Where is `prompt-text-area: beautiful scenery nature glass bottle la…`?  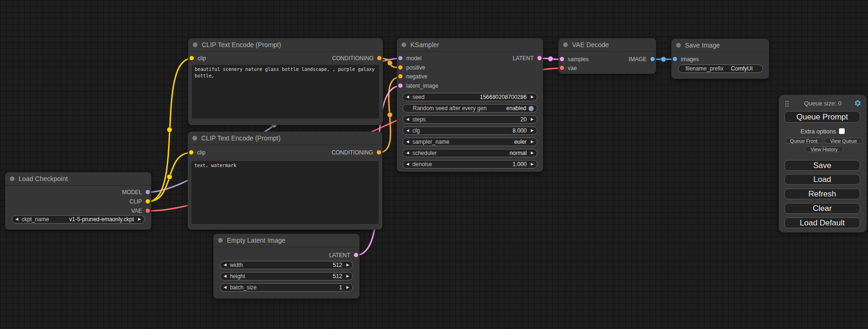 prompt-text-area: beautiful scenery nature glass bottle la… is located at coordinates (286, 91).